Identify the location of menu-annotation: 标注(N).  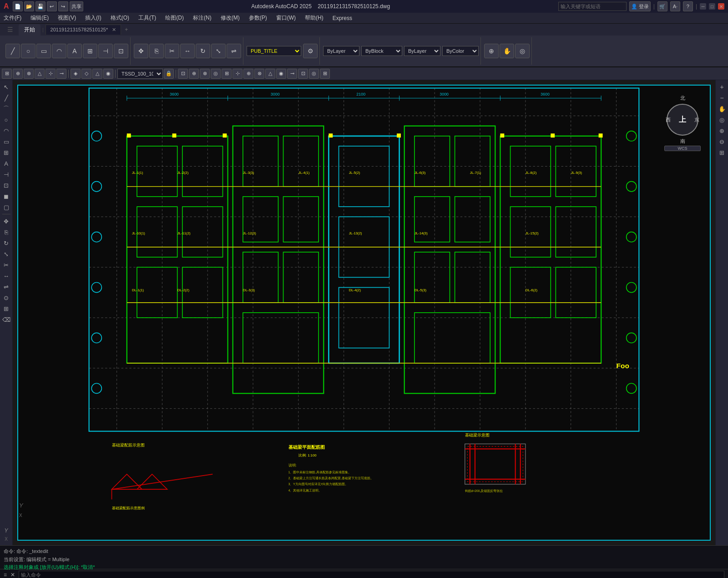
(202, 18).